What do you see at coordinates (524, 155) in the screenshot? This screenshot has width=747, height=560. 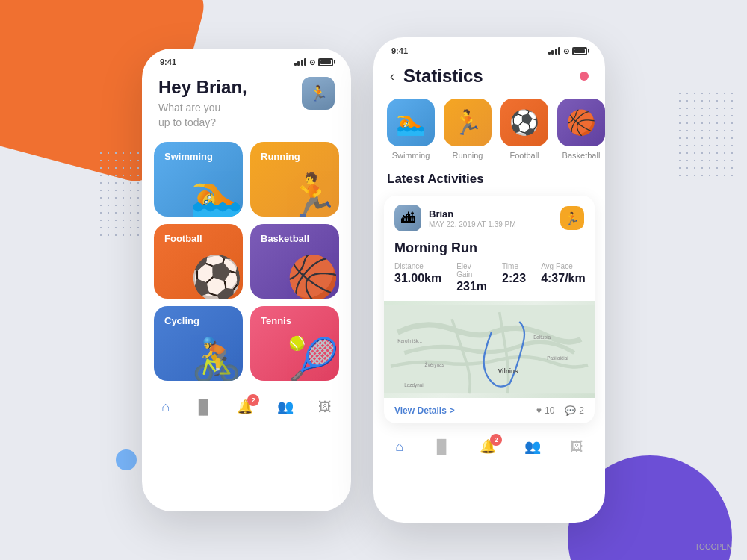 I see `chip-label-football: Football` at bounding box center [524, 155].